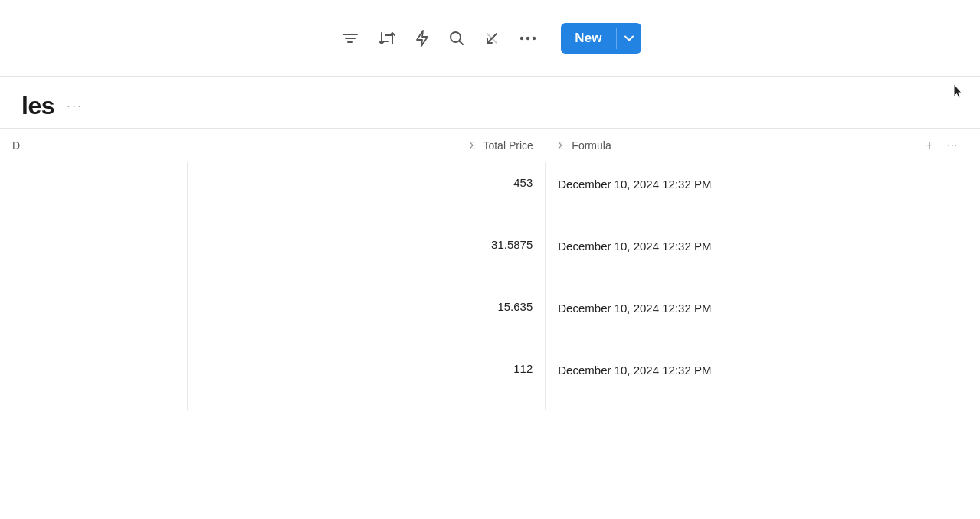 The height and width of the screenshot is (519, 980). What do you see at coordinates (490, 380) in the screenshot?
I see `table-row: 112December 10, 2024 12:32 PM` at bounding box center [490, 380].